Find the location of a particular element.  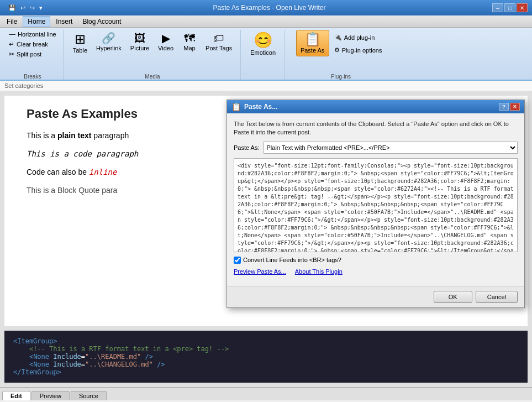

menu-home: Home is located at coordinates (36, 22).